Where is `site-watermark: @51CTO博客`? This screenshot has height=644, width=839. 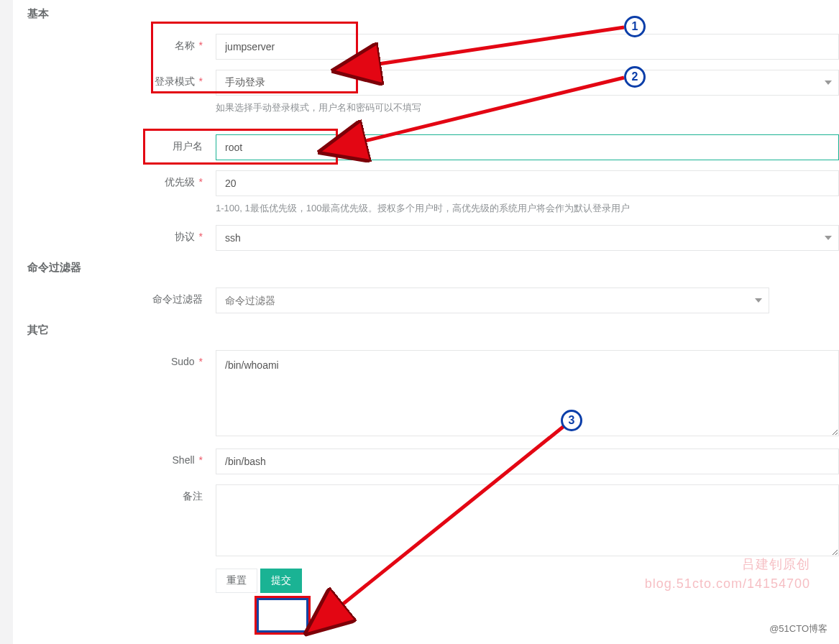
site-watermark: @51CTO博客 is located at coordinates (798, 629).